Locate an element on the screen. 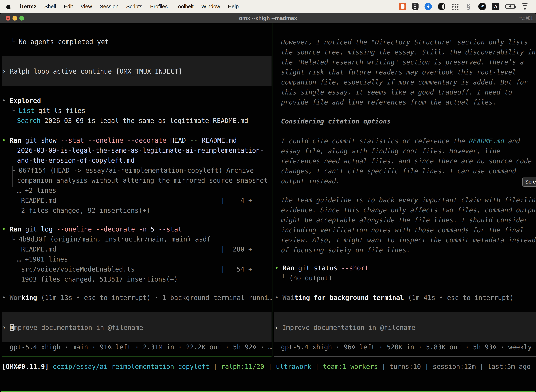 This screenshot has width=536, height=392. menu-item-shell: Shell is located at coordinates (50, 7).